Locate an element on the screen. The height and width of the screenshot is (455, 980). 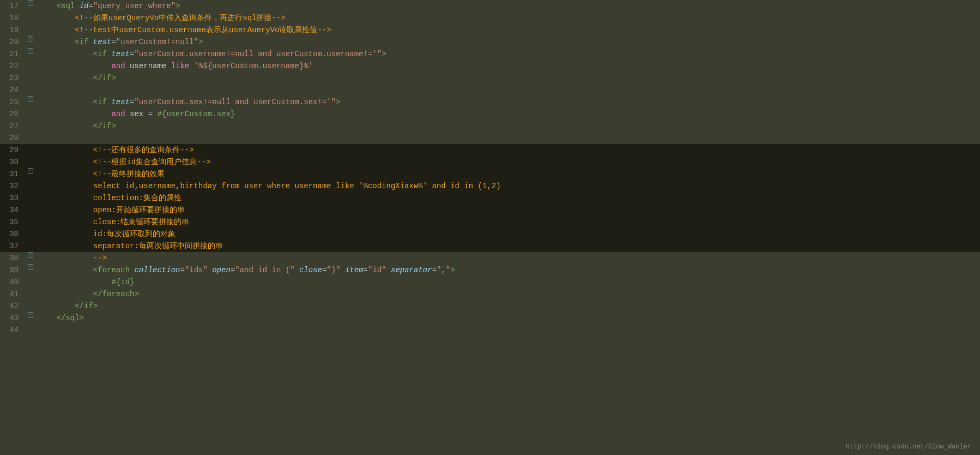
code-content: <!--还有很多的查询条件--> is located at coordinates (508, 150).